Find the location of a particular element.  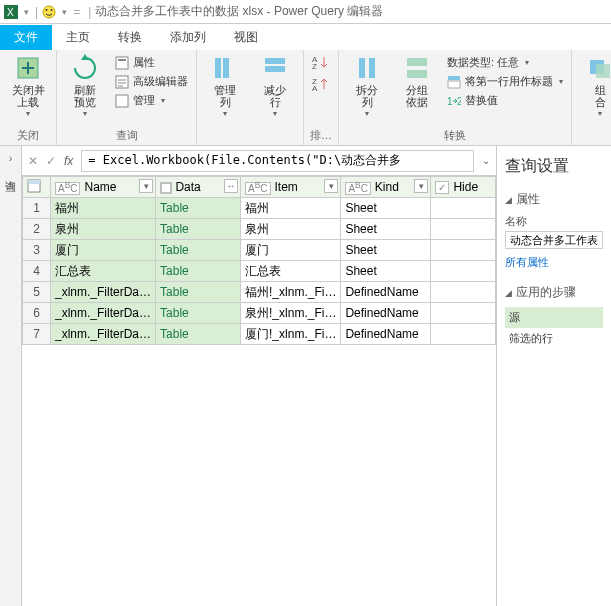

close-and-load-button: 关闭并 上载▾ is located at coordinates (28, 86).